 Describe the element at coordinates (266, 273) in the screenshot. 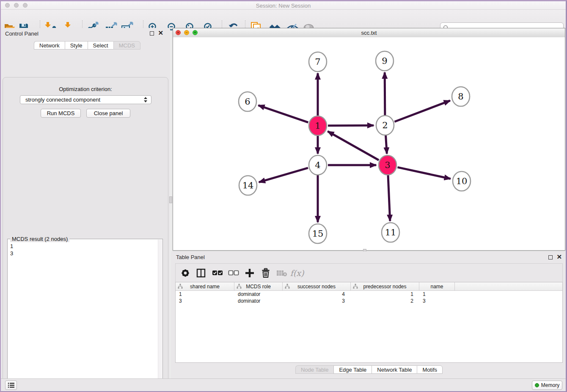

I see `delete-column-trash-icon` at that location.